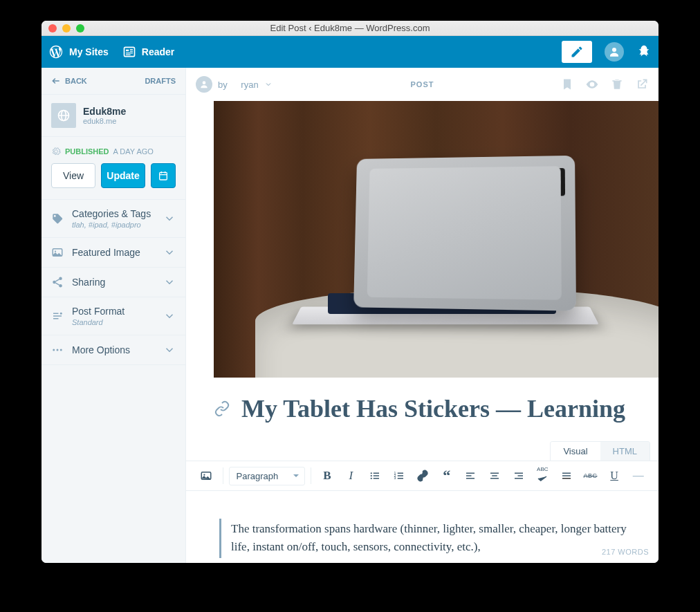 This screenshot has width=700, height=612. I want to click on status-published: PUBLISHED, so click(87, 151).